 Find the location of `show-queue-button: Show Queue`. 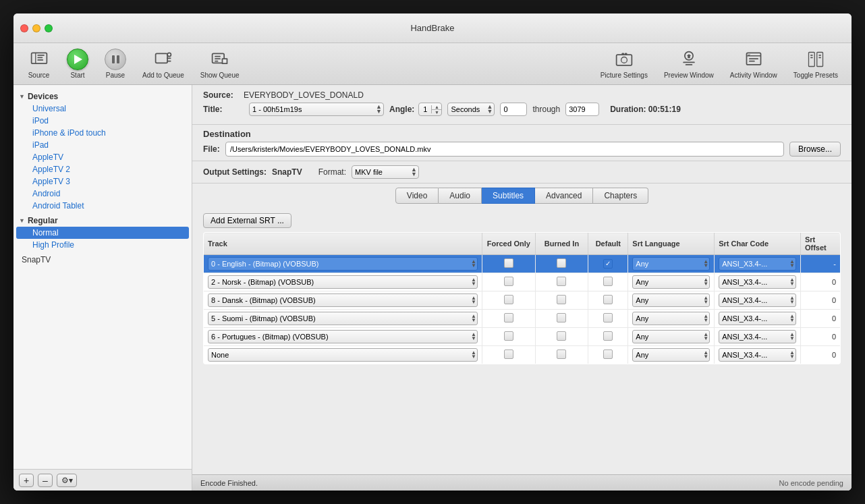

show-queue-button: Show Queue is located at coordinates (220, 63).